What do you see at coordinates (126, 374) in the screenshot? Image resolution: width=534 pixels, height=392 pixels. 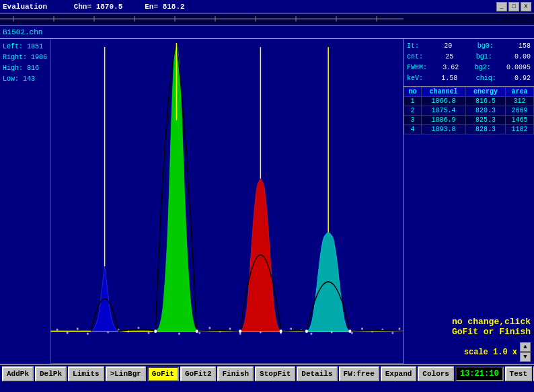 I see `toolbar-btn-linbgr: >LinBgr` at bounding box center [126, 374].